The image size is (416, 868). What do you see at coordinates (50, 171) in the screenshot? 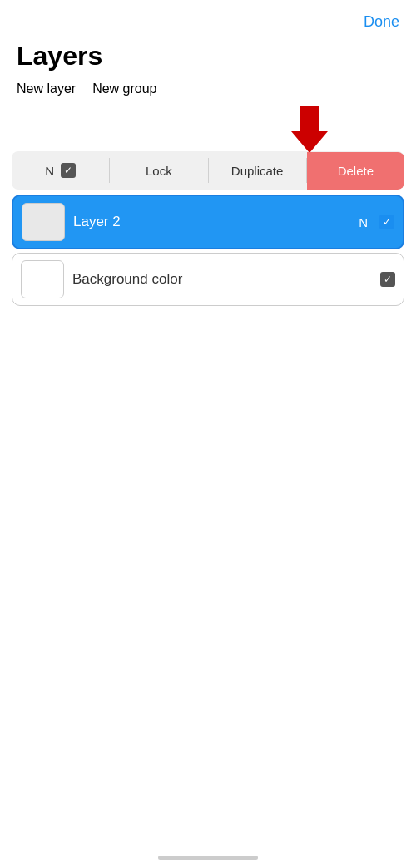
I see `toolbar-n-label: N` at bounding box center [50, 171].